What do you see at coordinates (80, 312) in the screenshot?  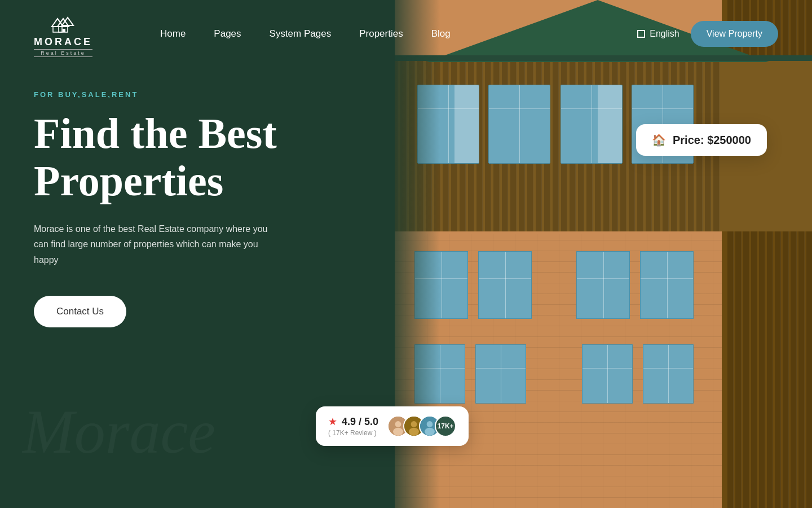 I see `contact-us-button: Contact Us` at bounding box center [80, 312].